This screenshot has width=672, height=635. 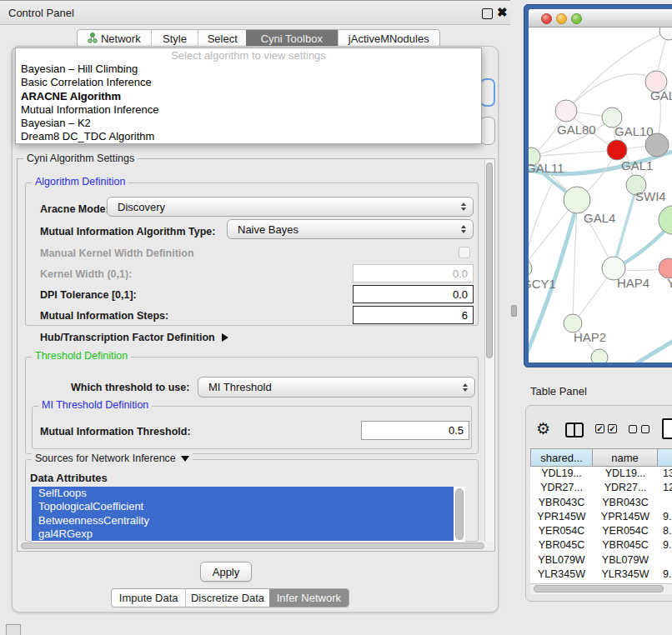 I want to click on tab-network: Network, so click(x=114, y=38).